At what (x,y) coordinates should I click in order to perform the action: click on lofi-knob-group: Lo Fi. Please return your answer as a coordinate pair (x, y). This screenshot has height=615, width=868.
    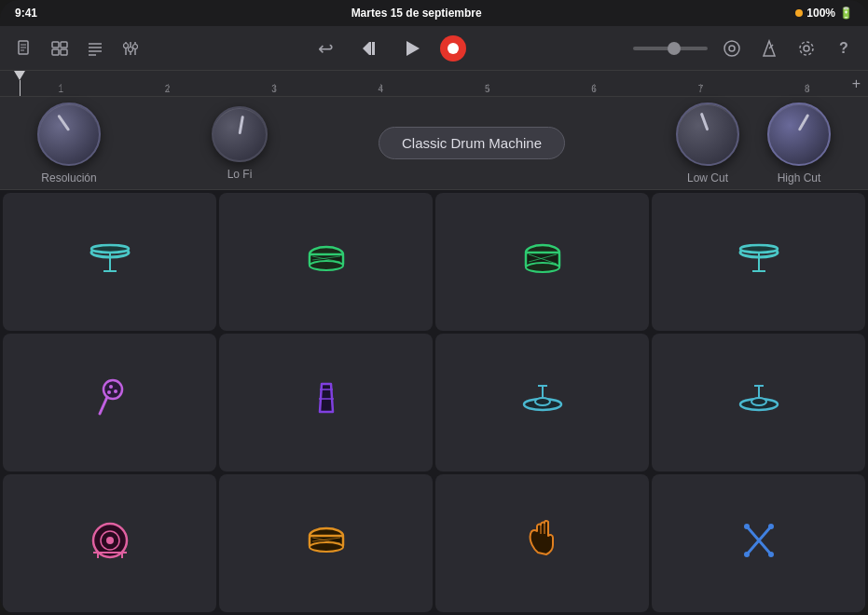
    Looking at the image, I should click on (240, 144).